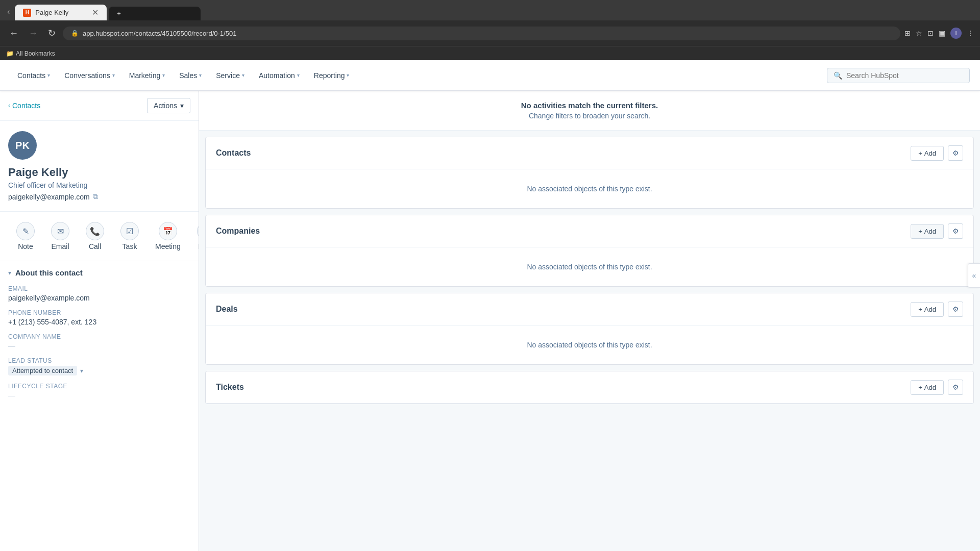 The height and width of the screenshot is (551, 980). I want to click on section-contacts-header: Contacts + Add ⚙, so click(590, 153).